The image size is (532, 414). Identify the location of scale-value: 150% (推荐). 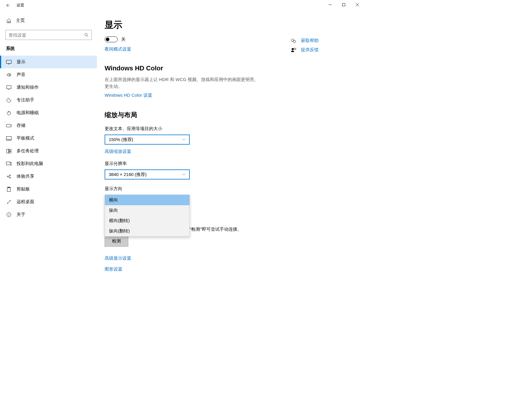
(121, 140).